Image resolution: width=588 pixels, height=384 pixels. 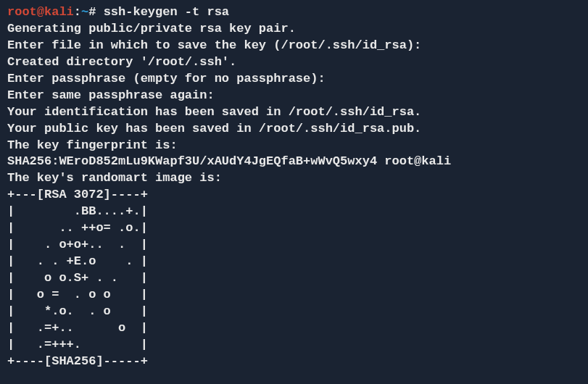 I want to click on prompt-user: root@kali, so click(x=41, y=12).